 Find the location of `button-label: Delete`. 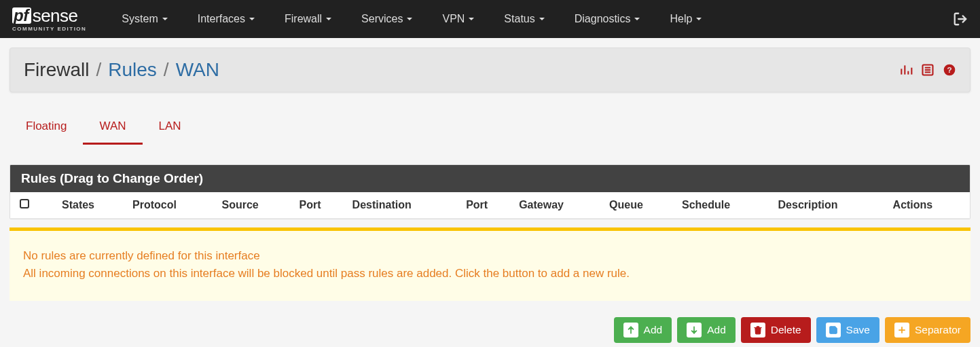

button-label: Delete is located at coordinates (786, 330).